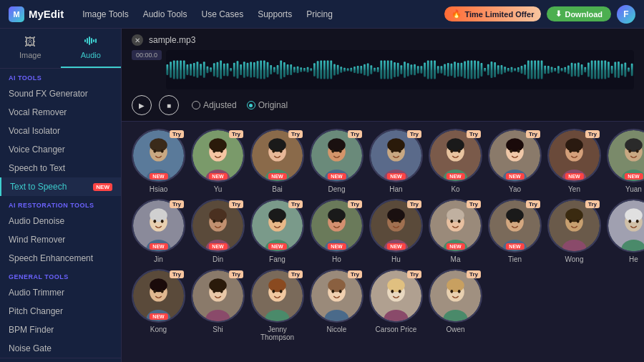 Image resolution: width=644 pixels, height=362 pixels. Describe the element at coordinates (492, 14) in the screenshot. I see `time-offer-button: 🔥 Time Limited Offer` at that location.